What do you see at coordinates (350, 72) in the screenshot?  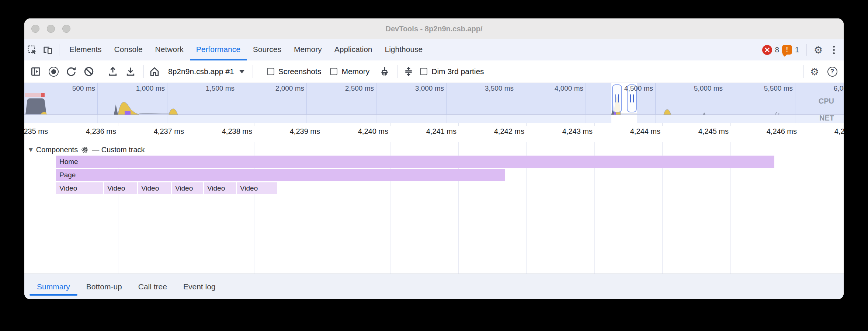 I see `memory-checkbox: Memory` at bounding box center [350, 72].